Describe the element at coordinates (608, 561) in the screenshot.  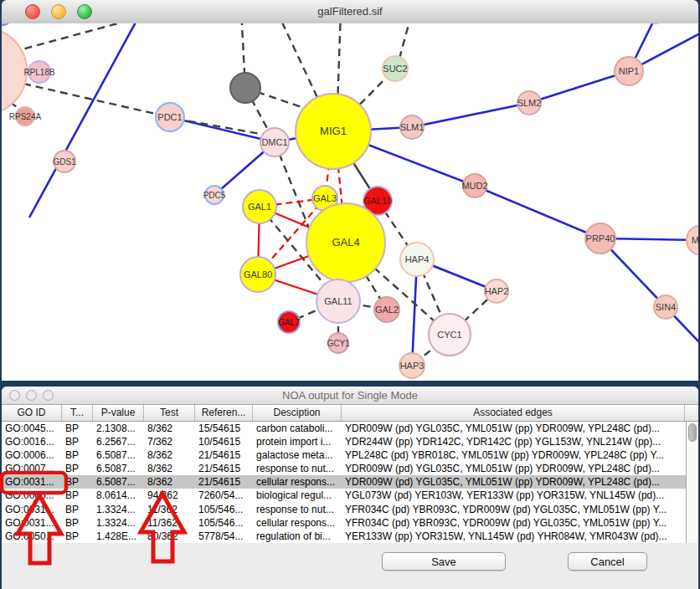
I see `cancel-button: Cancel` at that location.